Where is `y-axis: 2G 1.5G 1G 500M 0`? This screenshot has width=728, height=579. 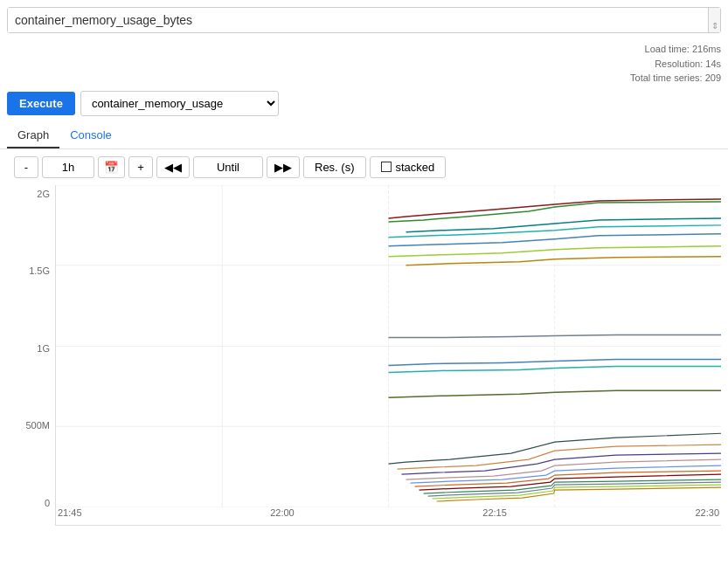
y-axis: 2G 1.5G 1G 500M 0 is located at coordinates (31, 355).